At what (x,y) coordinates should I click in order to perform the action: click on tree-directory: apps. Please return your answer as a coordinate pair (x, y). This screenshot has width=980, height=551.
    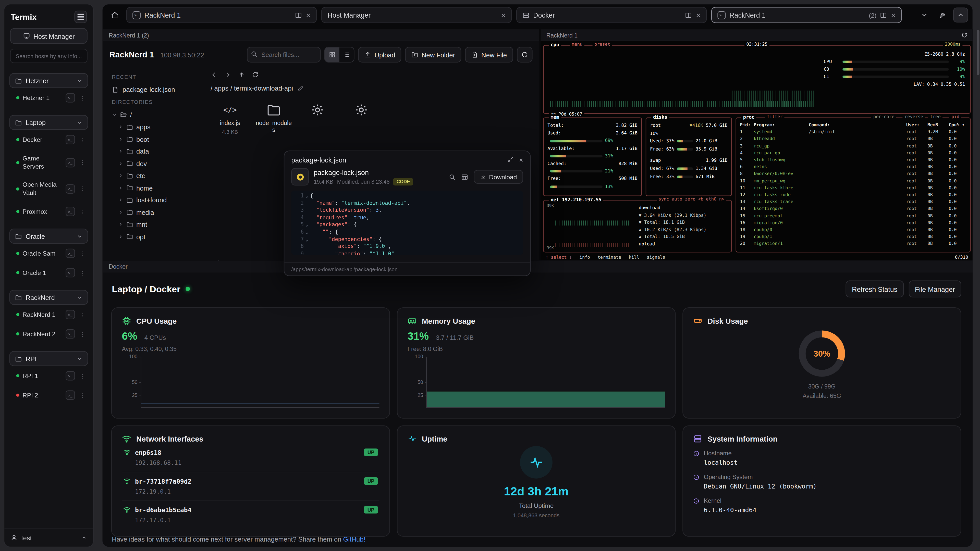
    Looking at the image, I should click on (157, 127).